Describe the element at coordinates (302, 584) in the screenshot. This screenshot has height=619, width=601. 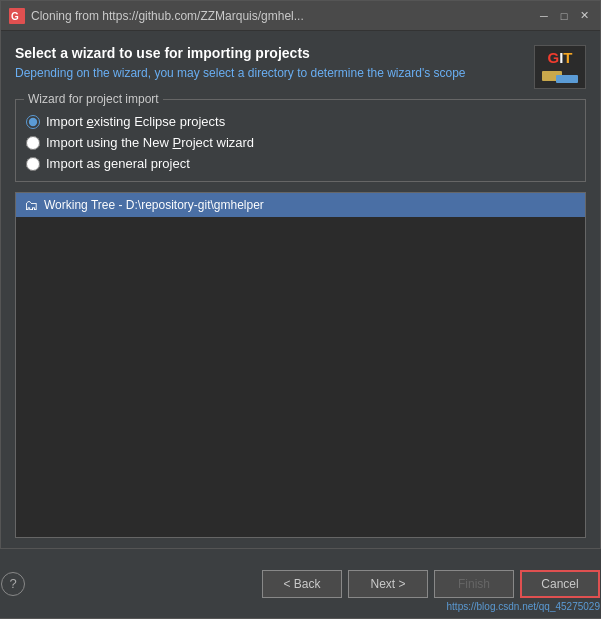
I see `back-button: < Back` at that location.